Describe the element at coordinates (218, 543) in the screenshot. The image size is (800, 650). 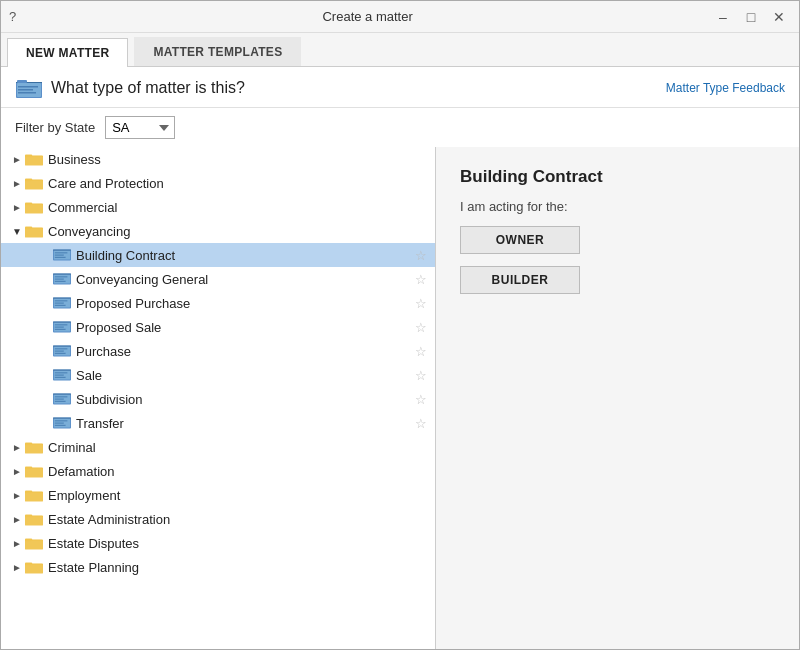
I see `tree-item-estate-disputes: ► Estate Disputes` at that location.